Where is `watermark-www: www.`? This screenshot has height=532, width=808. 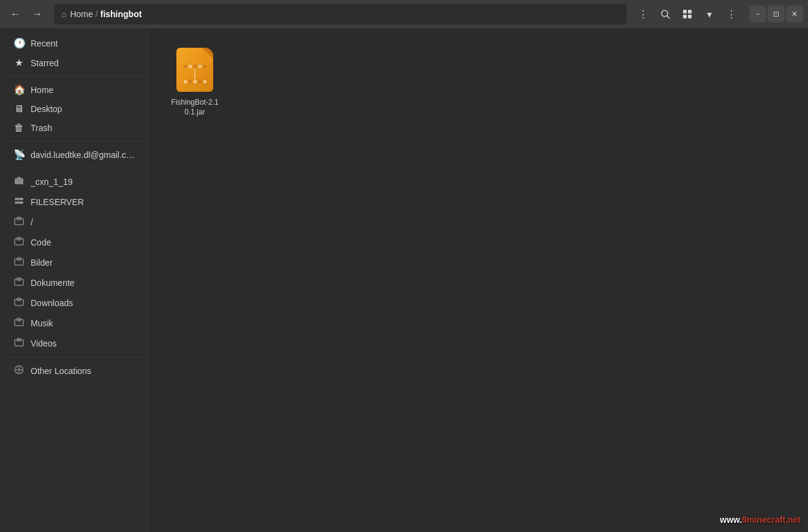
watermark-www: www. is located at coordinates (731, 520).